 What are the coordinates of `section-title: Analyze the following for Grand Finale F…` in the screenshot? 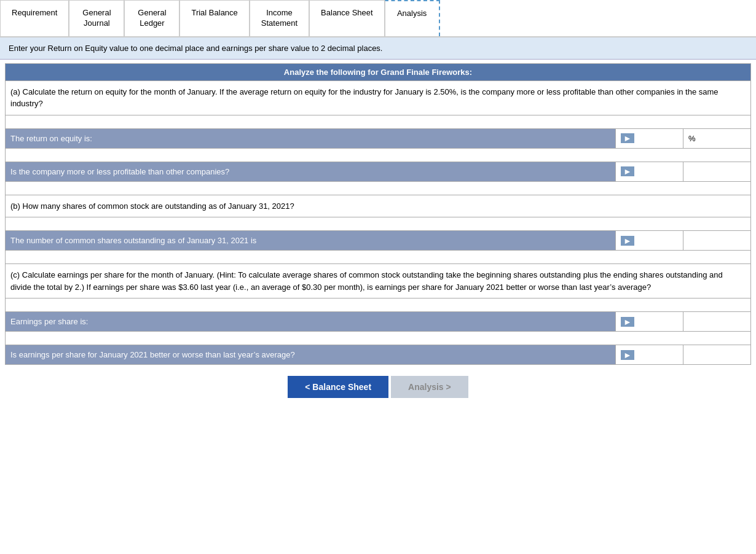 It's located at (379, 72).